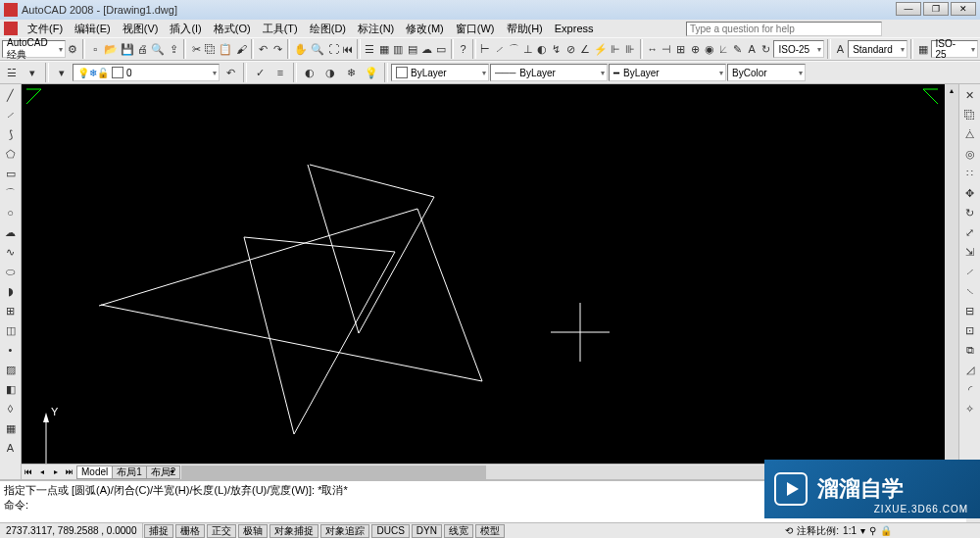 The height and width of the screenshot is (538, 980). Describe the element at coordinates (253, 531) in the screenshot. I see `polar-toggle: 极轴` at that location.